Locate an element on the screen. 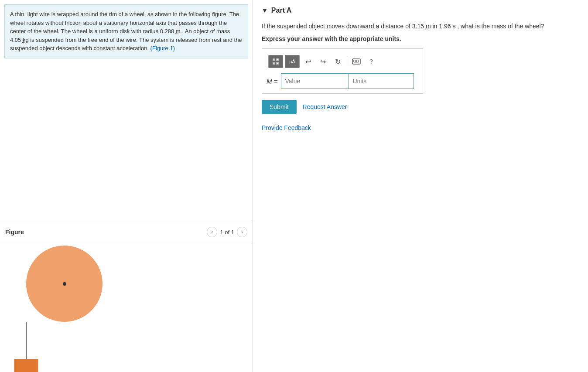 The height and width of the screenshot is (372, 588). figure-link: (Figure 1) is located at coordinates (163, 48).